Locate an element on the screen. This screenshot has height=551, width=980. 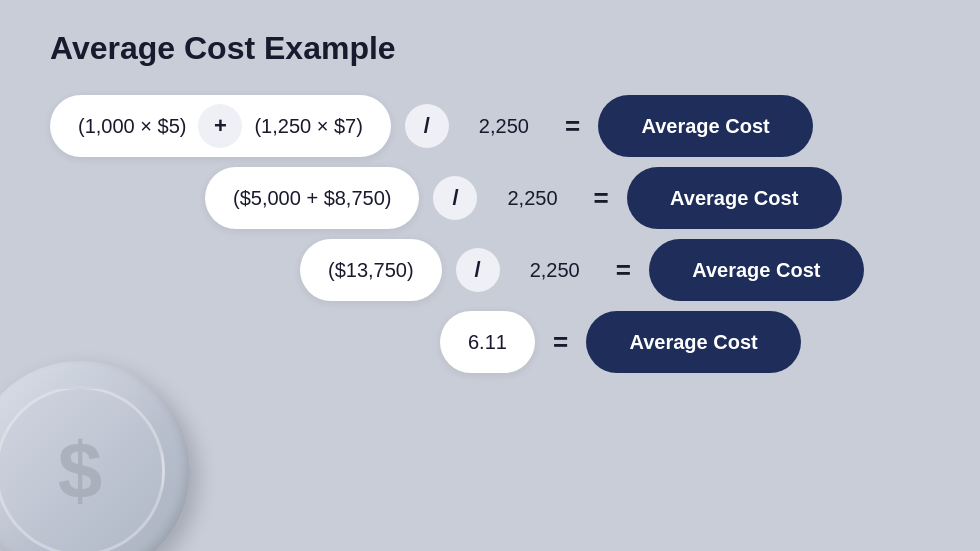
term-3a: ($13,750) is located at coordinates (371, 270).